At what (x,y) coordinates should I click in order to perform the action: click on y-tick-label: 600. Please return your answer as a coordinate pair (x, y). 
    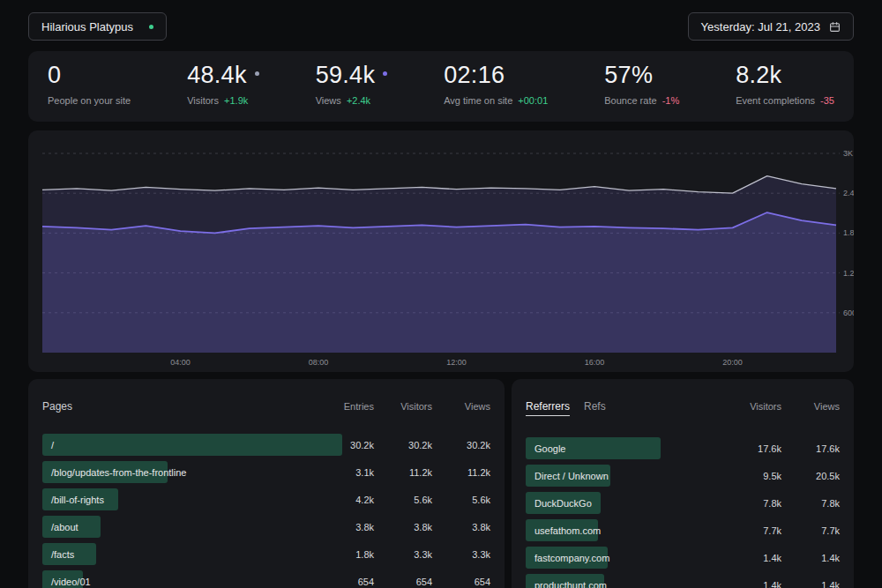
    Looking at the image, I should click on (848, 313).